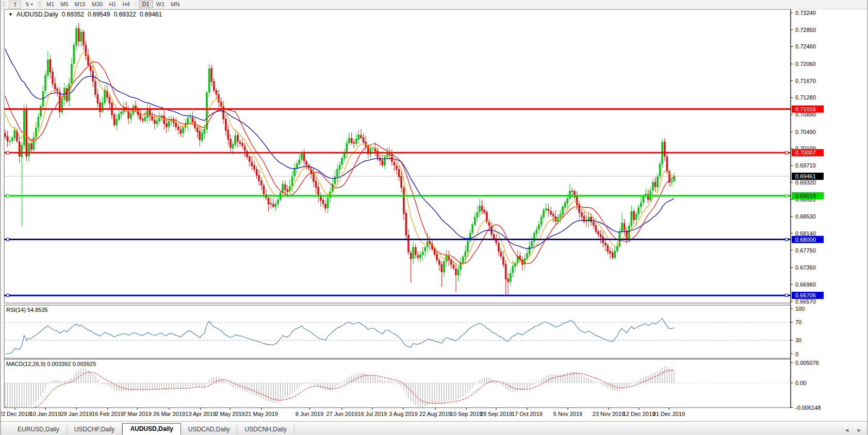 The height and width of the screenshot is (435, 868). What do you see at coordinates (309, 414) in the screenshot?
I see `svg-text: 8 Jun 2019` at bounding box center [309, 414].